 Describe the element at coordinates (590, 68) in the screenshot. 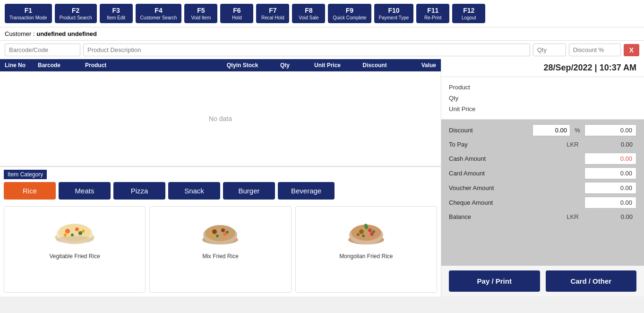

I see `datetime-text: 28/Sep/2022 | 10:37 AM` at that location.